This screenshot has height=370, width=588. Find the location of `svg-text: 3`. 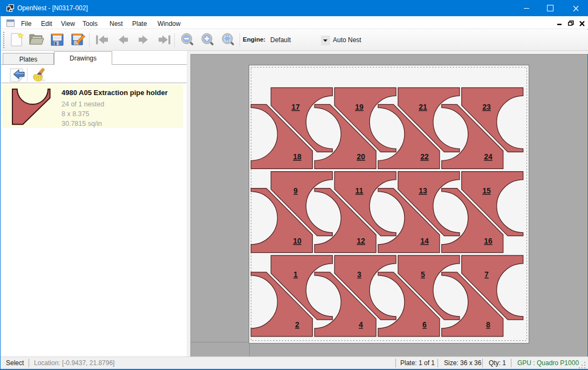

svg-text: 3 is located at coordinates (359, 274).